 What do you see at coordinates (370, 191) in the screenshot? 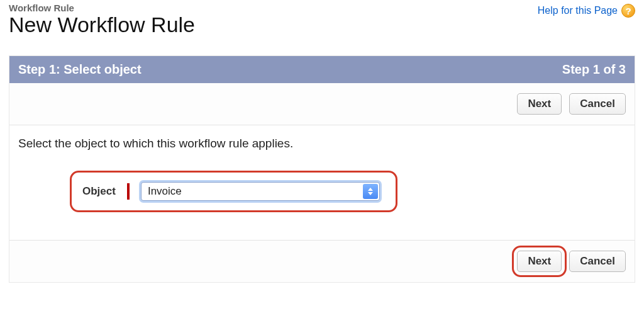
I see `select-chevrons-icon` at bounding box center [370, 191].